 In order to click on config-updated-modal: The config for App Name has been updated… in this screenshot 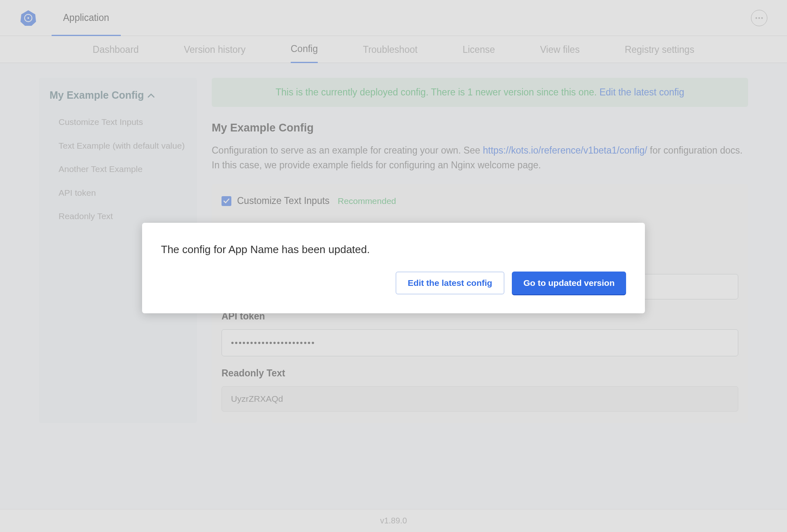, I will do `click(394, 268)`.